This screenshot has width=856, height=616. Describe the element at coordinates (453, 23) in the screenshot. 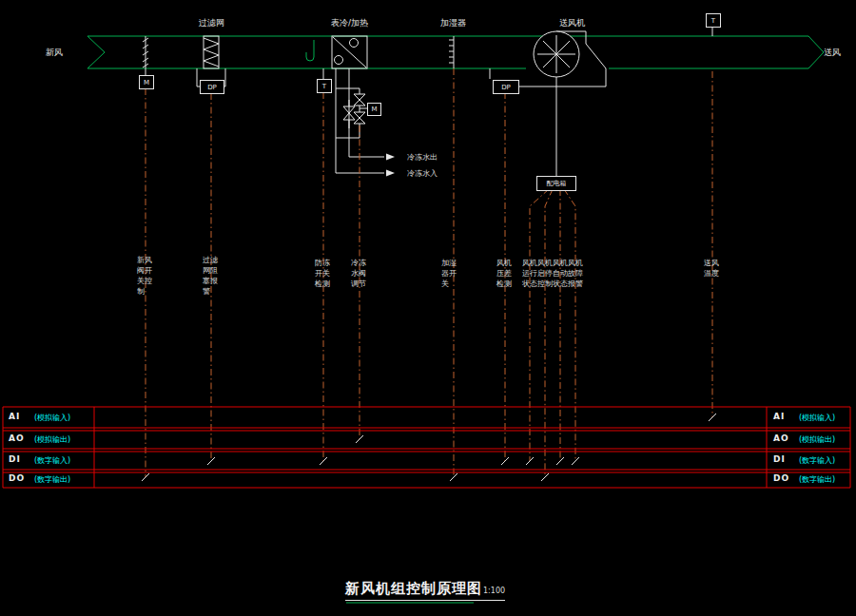

I see `humidifier-label: 加湿器` at that location.